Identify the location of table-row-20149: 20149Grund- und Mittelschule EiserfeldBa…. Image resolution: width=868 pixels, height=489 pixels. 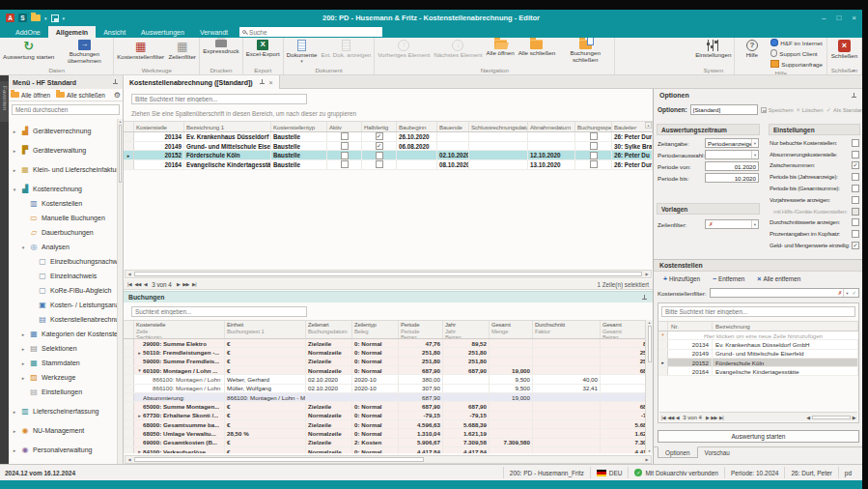
(388, 147).